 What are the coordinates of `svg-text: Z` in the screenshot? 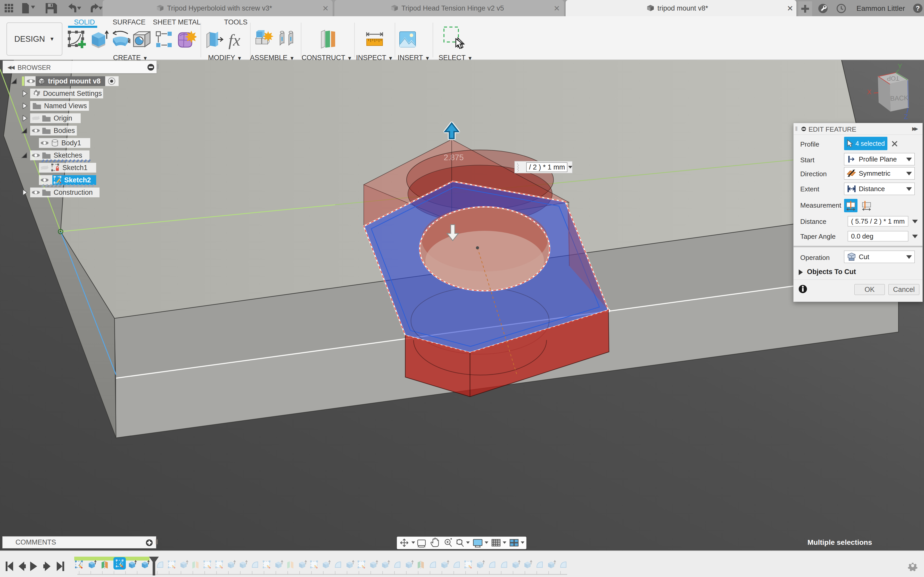 It's located at (906, 117).